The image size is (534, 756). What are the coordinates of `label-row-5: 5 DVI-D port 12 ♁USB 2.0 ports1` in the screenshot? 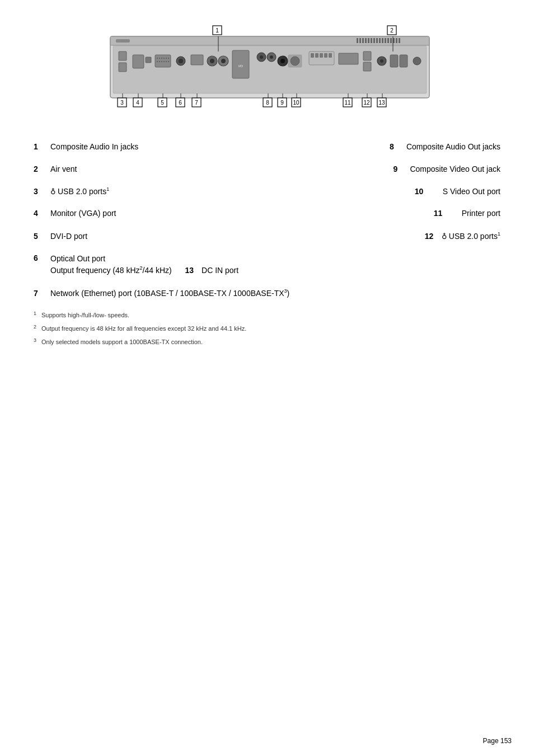 It's located at (267, 236).